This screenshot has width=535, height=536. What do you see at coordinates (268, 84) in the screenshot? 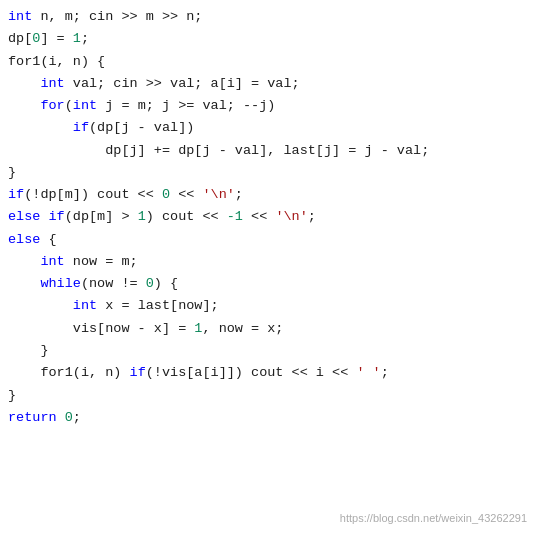
I see `code-line-4: int val; cin >> val; a[i] = val;` at bounding box center [268, 84].